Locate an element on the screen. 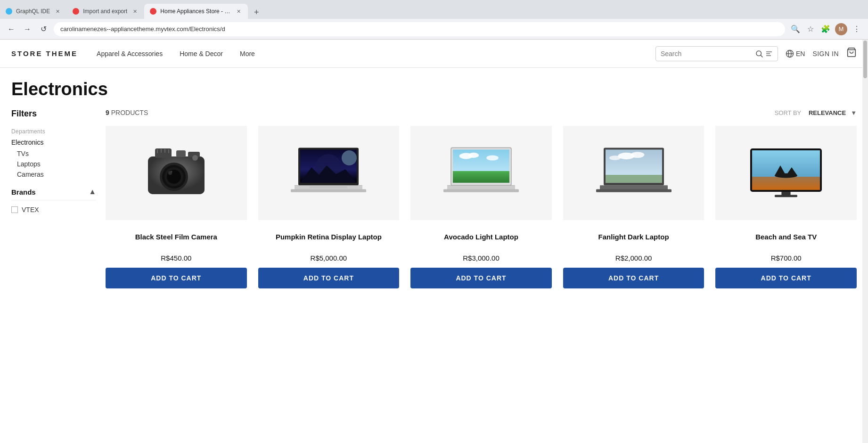  sidebar: Filters Departments Electronics TVs Lapt… is located at coordinates (58, 199).